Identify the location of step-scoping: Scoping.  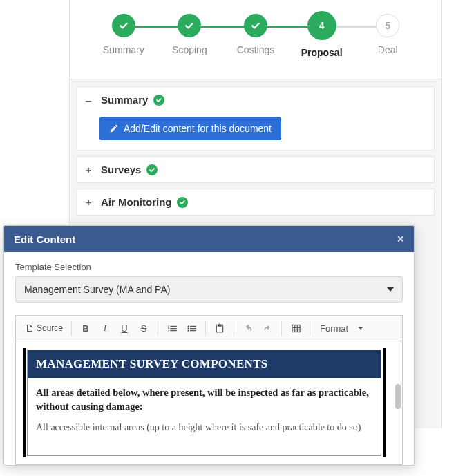
(190, 35).